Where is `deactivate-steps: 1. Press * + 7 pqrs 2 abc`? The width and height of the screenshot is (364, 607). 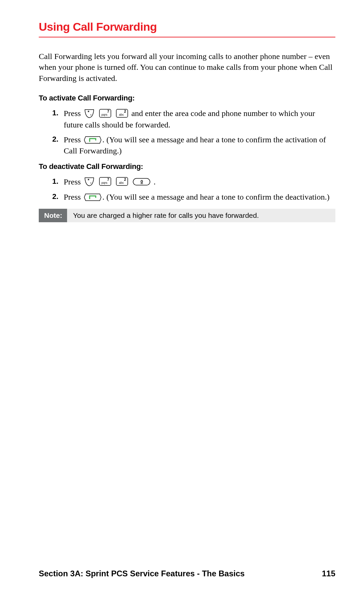
deactivate-steps: 1. Press * + 7 pqrs 2 abc is located at coordinates (187, 190).